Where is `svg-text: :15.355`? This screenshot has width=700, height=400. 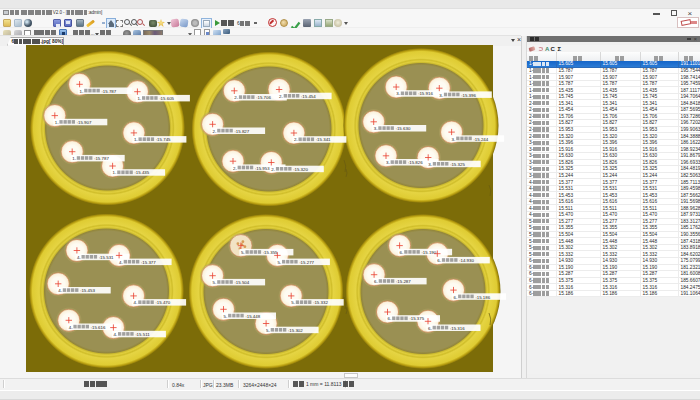 svg-text: :15.355 is located at coordinates (270, 252).